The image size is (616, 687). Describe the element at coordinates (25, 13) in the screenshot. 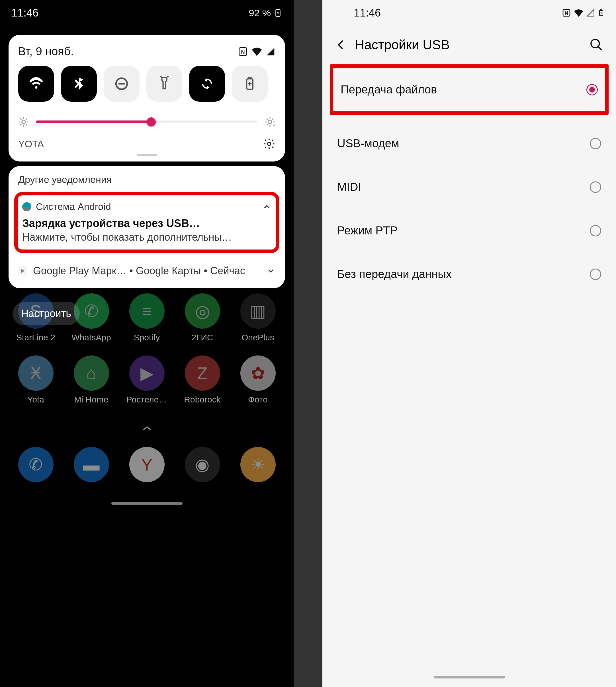

I see `status-time: 11:46` at that location.